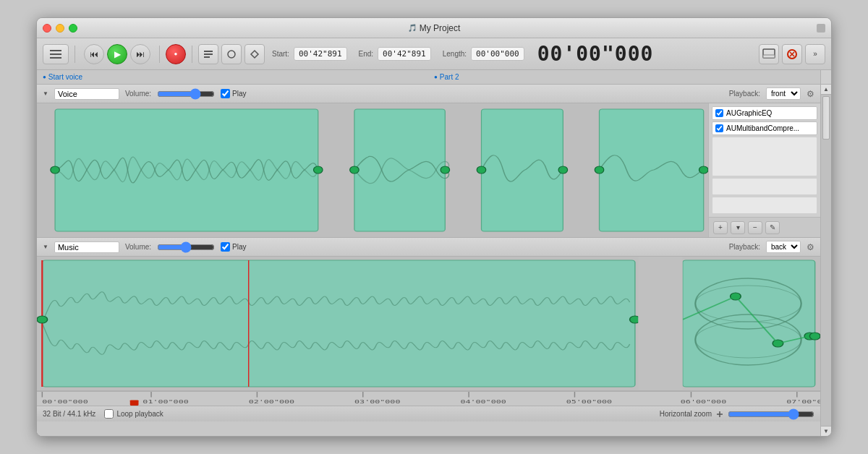 This screenshot has width=868, height=454. Describe the element at coordinates (138, 94) in the screenshot. I see `voice-volume-label: Volume:` at that location.